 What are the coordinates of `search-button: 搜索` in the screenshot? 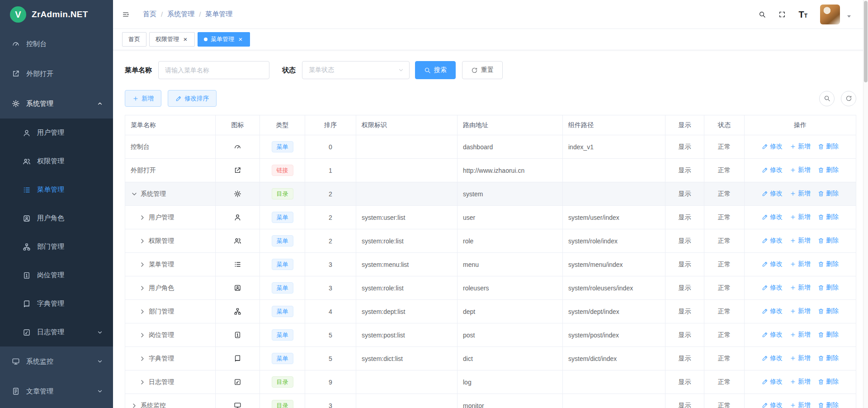 It's located at (435, 70).